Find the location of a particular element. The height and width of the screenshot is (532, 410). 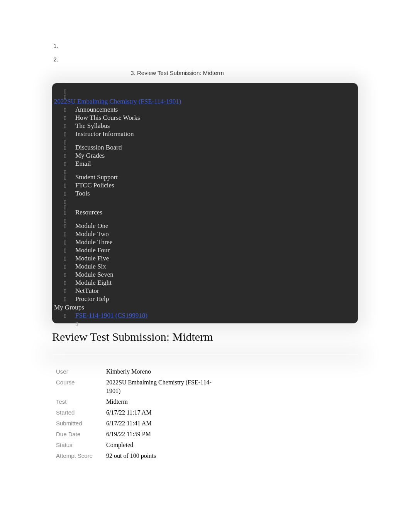

info-value: 6/19/22 11:59 PM is located at coordinates (164, 434).